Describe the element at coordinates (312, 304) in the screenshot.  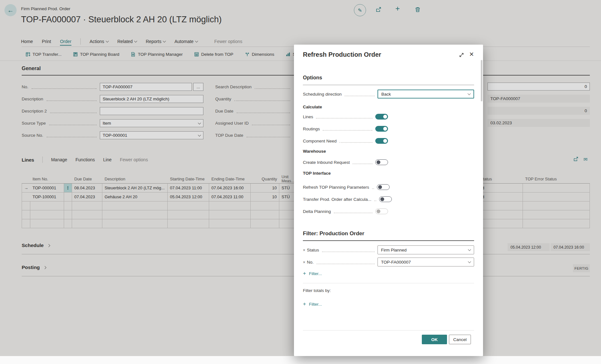
I see `add-totals-filter-link: +Filter...` at that location.